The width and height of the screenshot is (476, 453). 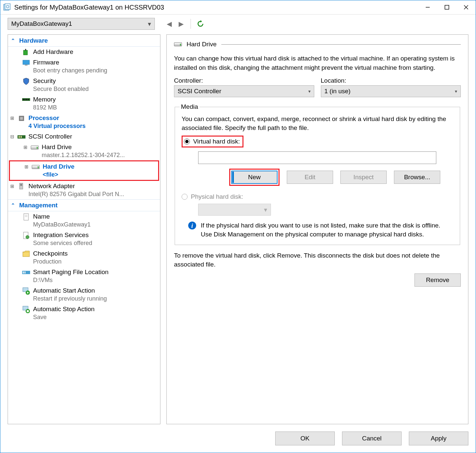 What do you see at coordinates (38, 205) in the screenshot?
I see `section-label: Management` at bounding box center [38, 205].